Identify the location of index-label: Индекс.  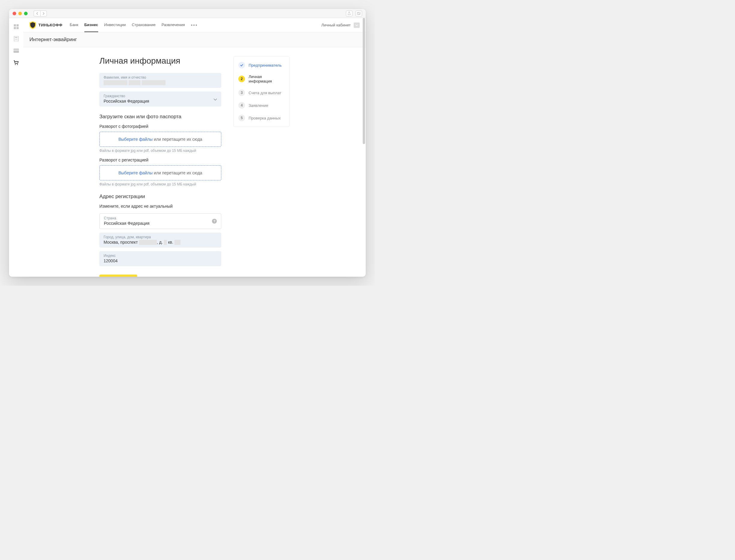
(160, 256).